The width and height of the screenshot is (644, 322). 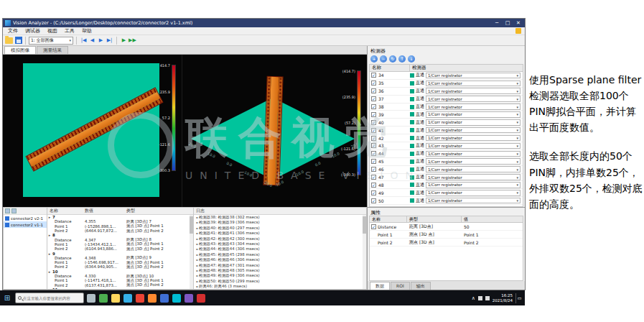 I want to click on detector-row: ✓49直通1/Corr registrator▾, so click(x=447, y=193).